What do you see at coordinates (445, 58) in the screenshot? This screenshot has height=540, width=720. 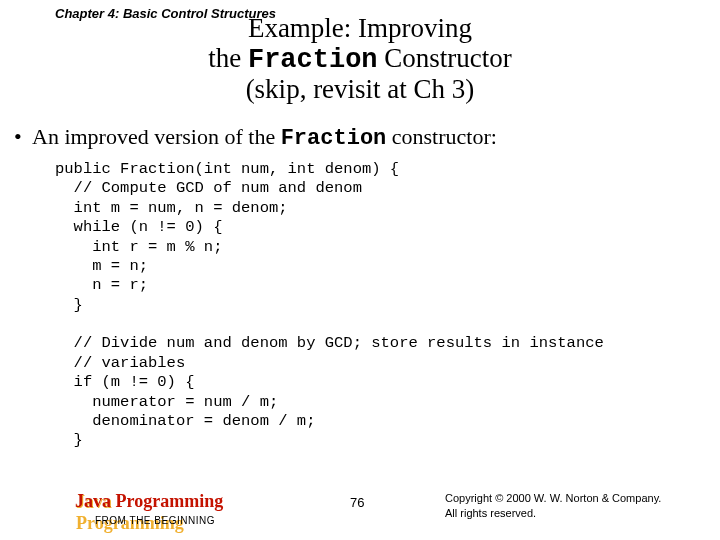 I see `title-line-2-post: Constructor` at bounding box center [445, 58].